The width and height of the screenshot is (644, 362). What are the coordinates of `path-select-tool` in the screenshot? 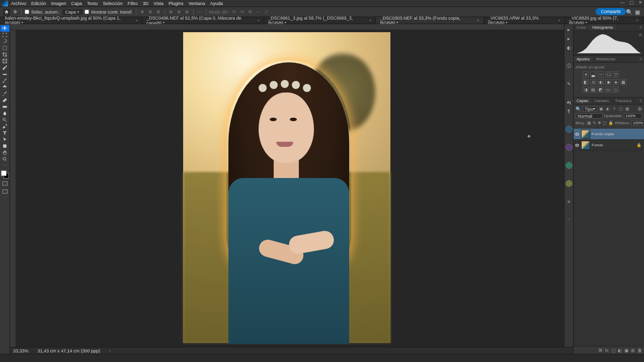 It's located at (5, 140).